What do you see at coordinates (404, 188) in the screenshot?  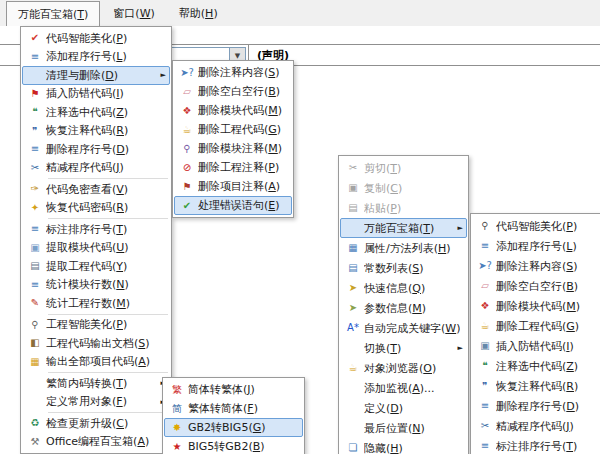 I see `menu-item: ▣ 复制(C)` at bounding box center [404, 188].